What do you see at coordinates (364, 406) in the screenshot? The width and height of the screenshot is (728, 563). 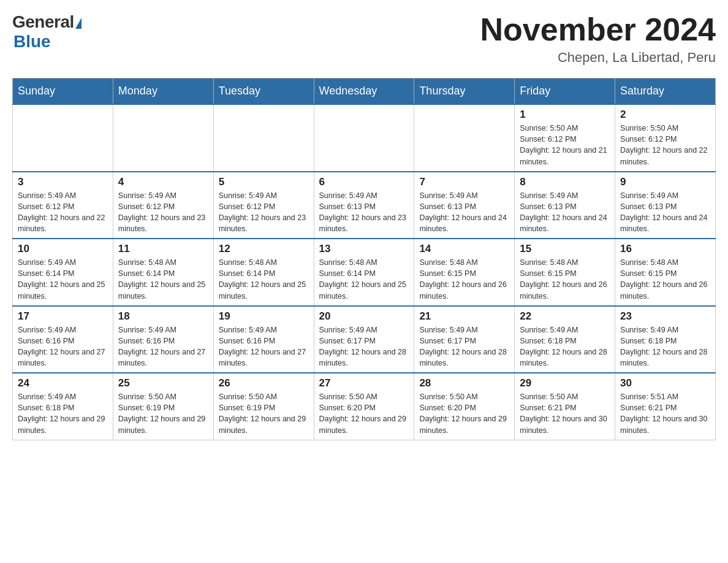 I see `calendar-cell: 27Sunrise: 5:50 AMSunset: 6:20 PMDayligh…` at bounding box center [364, 406].